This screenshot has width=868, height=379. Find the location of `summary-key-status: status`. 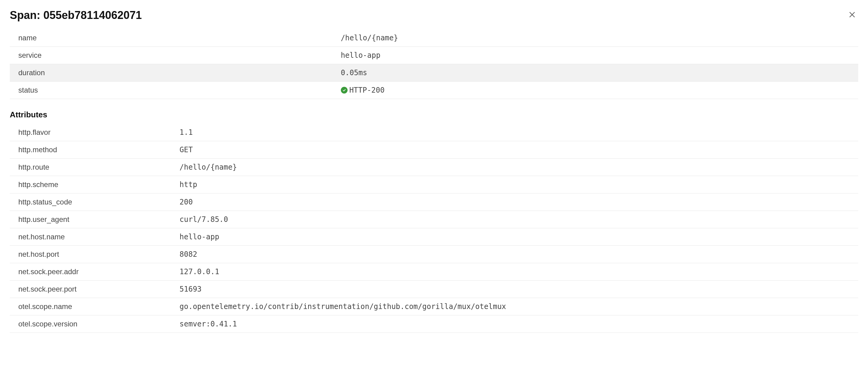

summary-key-status: status is located at coordinates (171, 90).